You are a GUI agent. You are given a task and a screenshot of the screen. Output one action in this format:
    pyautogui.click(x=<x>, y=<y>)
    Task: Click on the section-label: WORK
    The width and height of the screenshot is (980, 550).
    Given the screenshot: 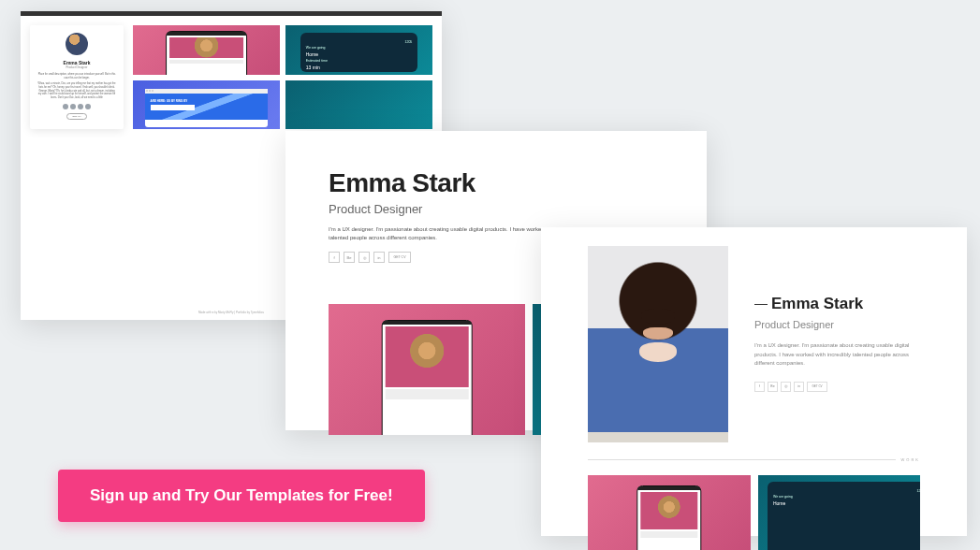 What is the action you would take?
    pyautogui.click(x=911, y=460)
    